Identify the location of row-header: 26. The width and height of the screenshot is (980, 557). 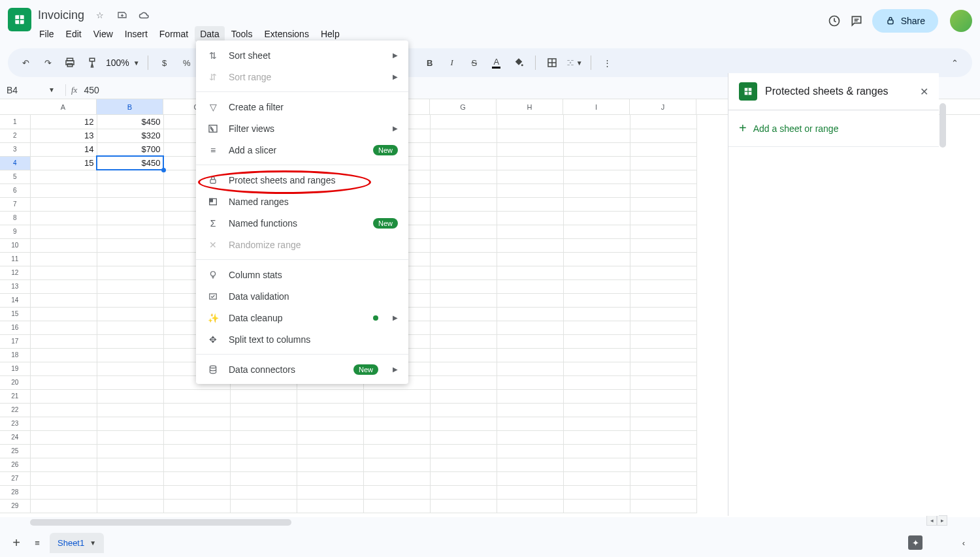
(15, 465).